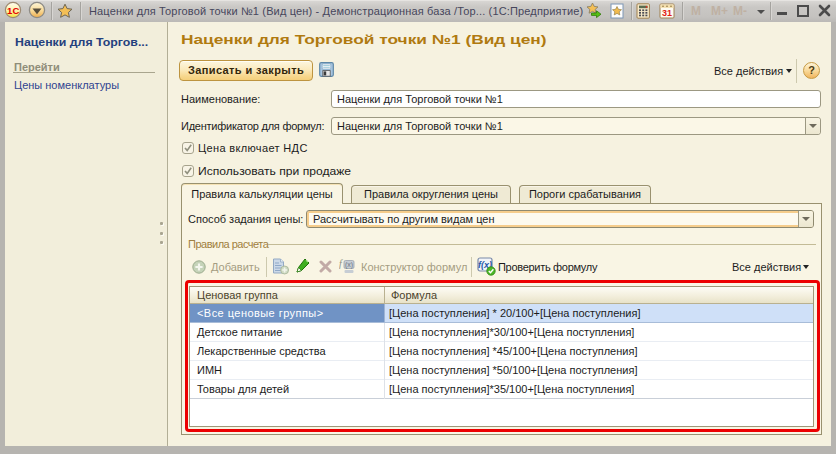 The height and width of the screenshot is (454, 836). Describe the element at coordinates (349, 265) in the screenshot. I see `svg-text: (x)` at that location.